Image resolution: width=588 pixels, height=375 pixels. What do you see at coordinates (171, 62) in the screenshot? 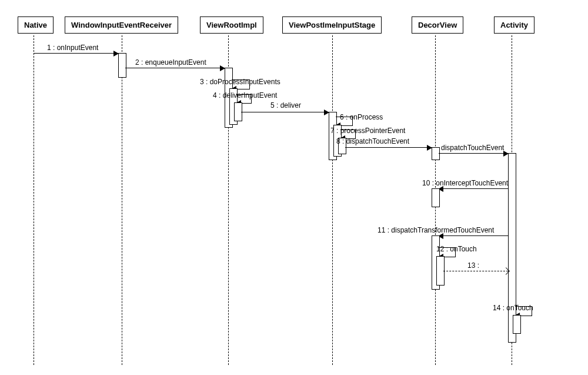
I see `msg-2-label: 2 : enqueueInputEvent` at bounding box center [171, 62].